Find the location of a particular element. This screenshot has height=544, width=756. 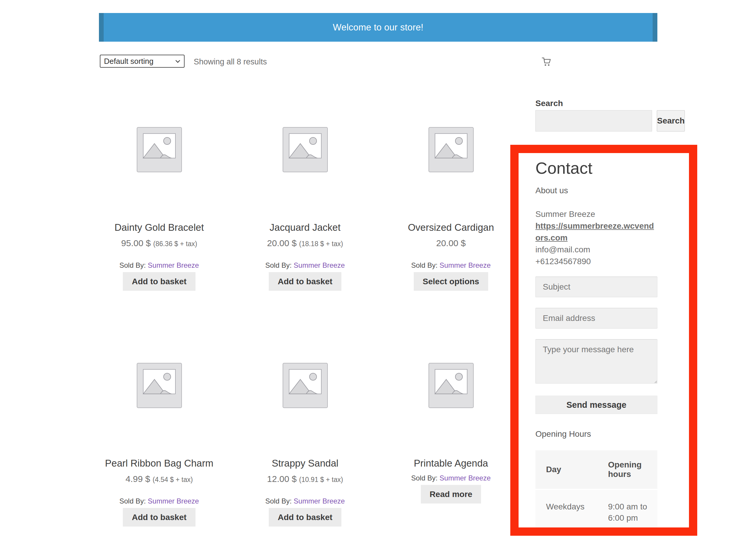

product-price: 95.00 $ (86.36 $ + tax) is located at coordinates (159, 243).